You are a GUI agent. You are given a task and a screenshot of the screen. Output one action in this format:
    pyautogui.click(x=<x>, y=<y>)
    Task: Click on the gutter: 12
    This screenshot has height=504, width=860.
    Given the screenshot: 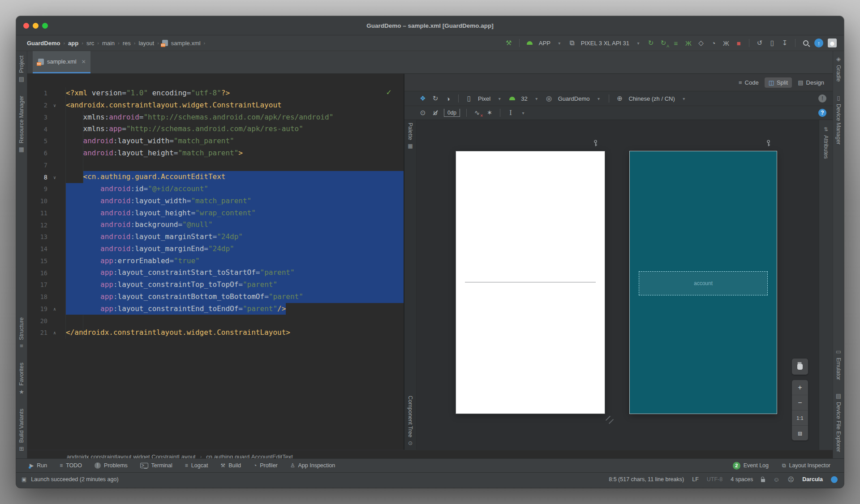 What is the action you would take?
    pyautogui.click(x=47, y=225)
    